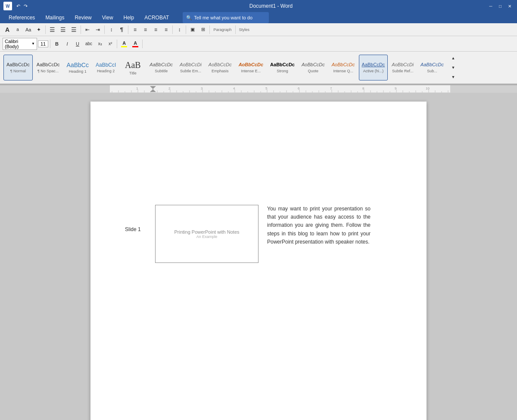 This screenshot has height=420, width=517. I want to click on highlight-button: A, so click(124, 44).